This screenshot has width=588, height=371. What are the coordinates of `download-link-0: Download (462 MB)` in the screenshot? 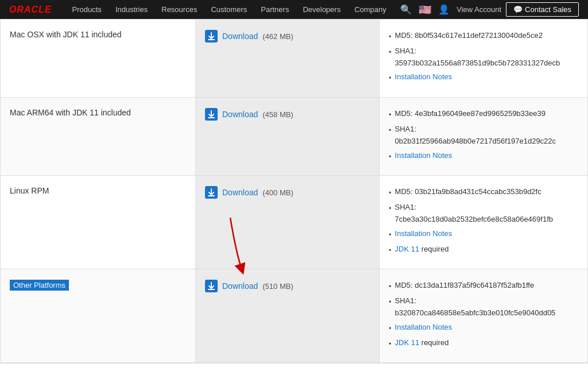 It's located at (287, 36).